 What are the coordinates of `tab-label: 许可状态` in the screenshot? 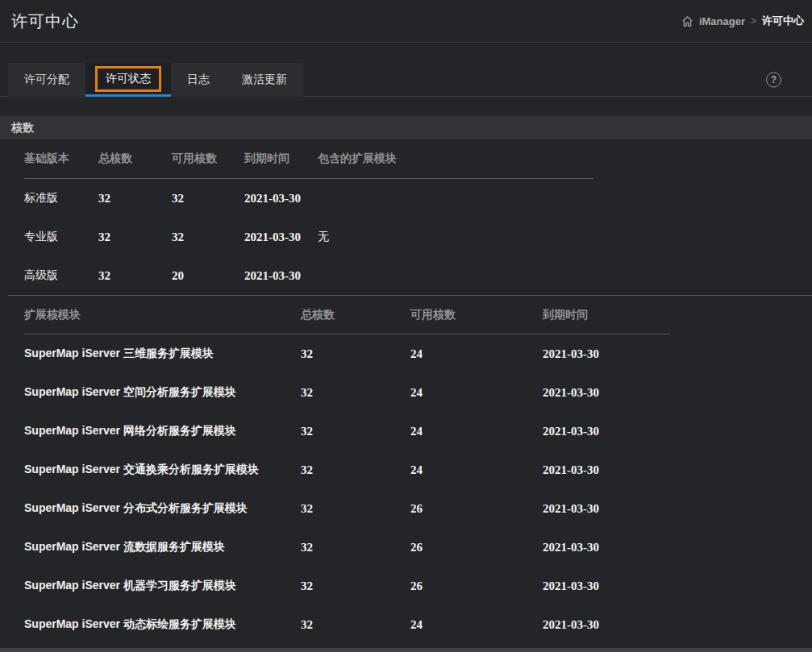 It's located at (128, 79).